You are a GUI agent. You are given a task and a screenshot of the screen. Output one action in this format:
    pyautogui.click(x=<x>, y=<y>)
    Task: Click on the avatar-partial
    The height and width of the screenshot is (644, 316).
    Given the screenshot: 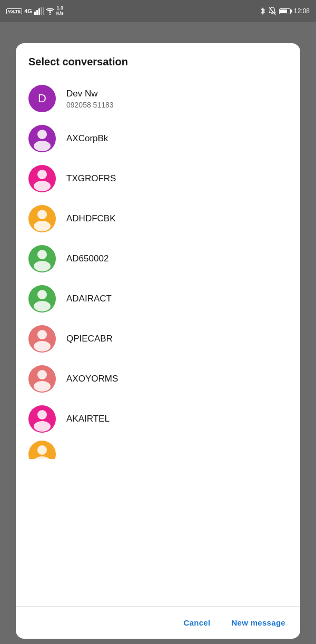 What is the action you would take?
    pyautogui.click(x=42, y=450)
    